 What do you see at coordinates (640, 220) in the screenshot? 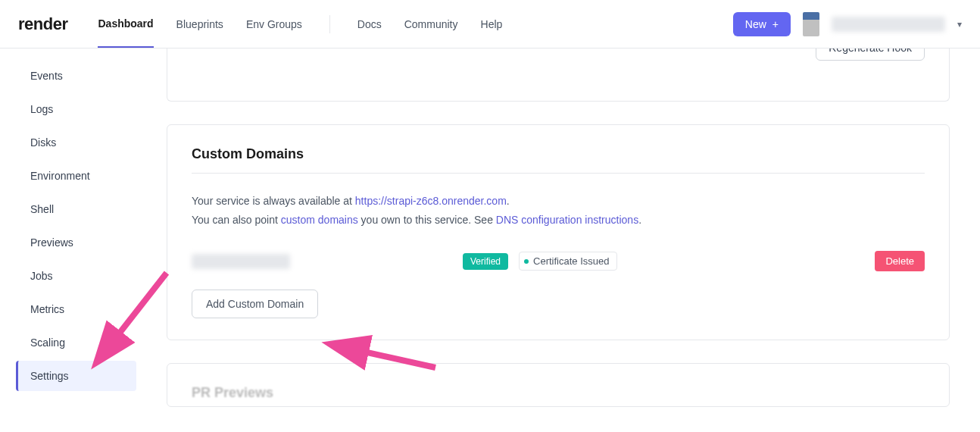
I see `line2-suffix: .` at bounding box center [640, 220].